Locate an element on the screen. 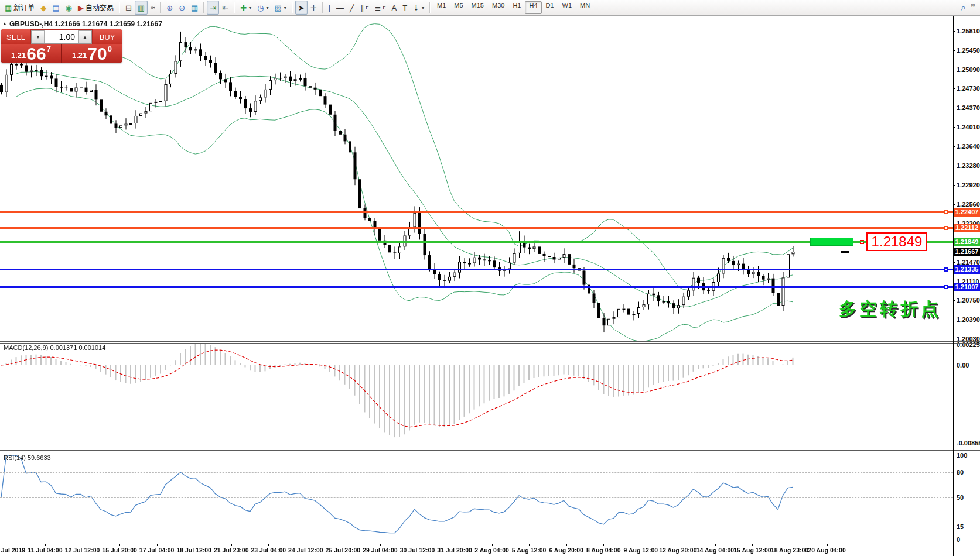 The height and width of the screenshot is (556, 980). resistance-line-lower-price-badge: 1.22112 is located at coordinates (967, 228).